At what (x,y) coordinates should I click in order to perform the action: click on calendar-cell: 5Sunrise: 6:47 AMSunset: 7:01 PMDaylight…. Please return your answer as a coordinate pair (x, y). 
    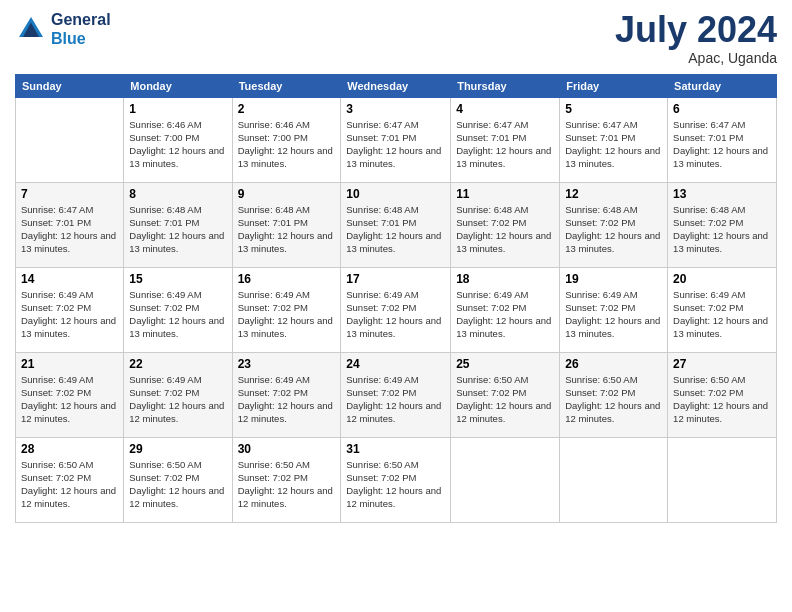
    Looking at the image, I should click on (614, 140).